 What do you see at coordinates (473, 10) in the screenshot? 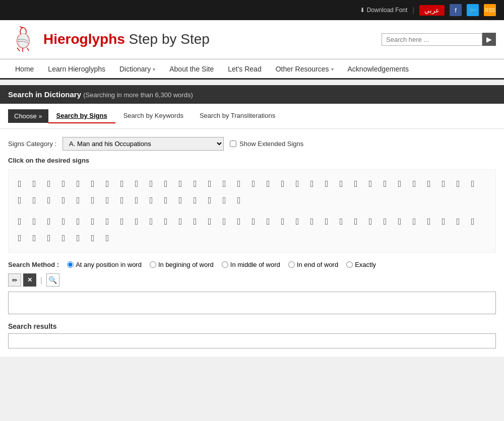
I see `twitter-icon: 🐦` at bounding box center [473, 10].